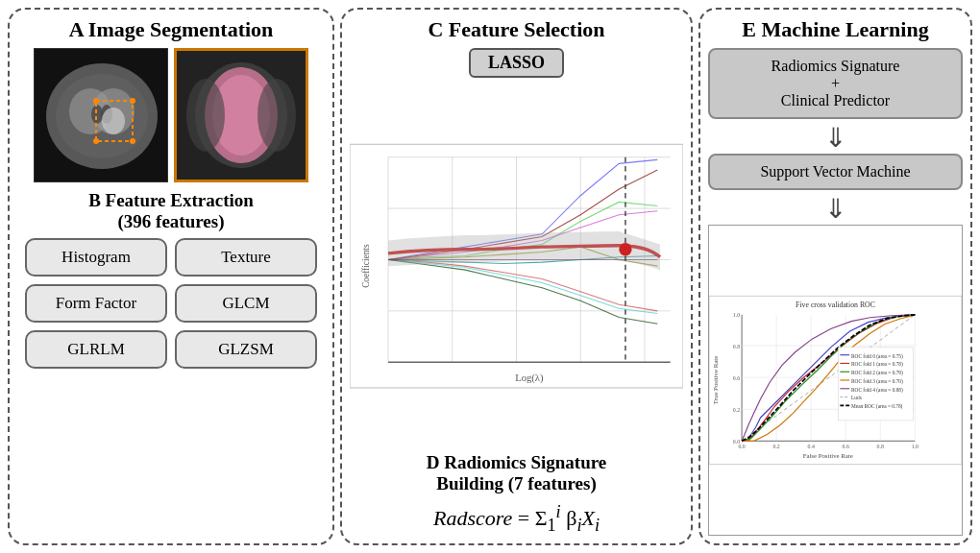  I want to click on svg-text: ROC fold 0 (area = 0.75), so click(877, 357).